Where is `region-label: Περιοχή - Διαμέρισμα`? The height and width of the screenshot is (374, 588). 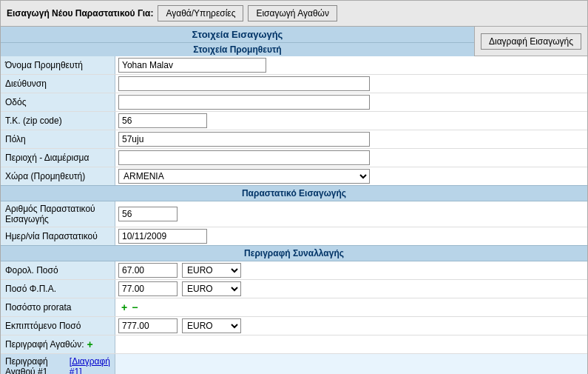 region-label: Περιοχή - Διαμέρισμα is located at coordinates (58, 158).